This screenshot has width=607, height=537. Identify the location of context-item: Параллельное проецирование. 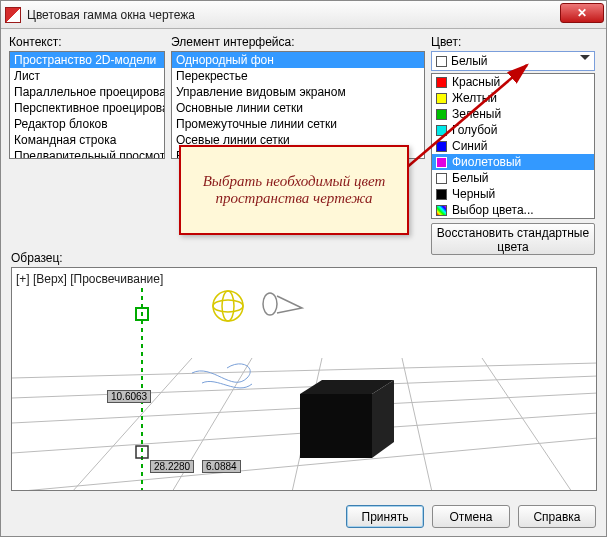
(87, 92).